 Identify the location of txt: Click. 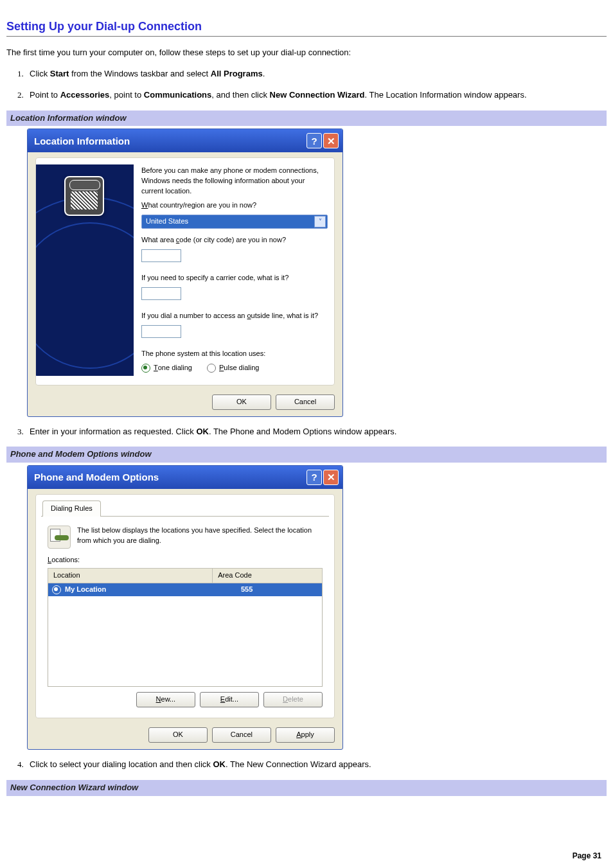
(40, 73).